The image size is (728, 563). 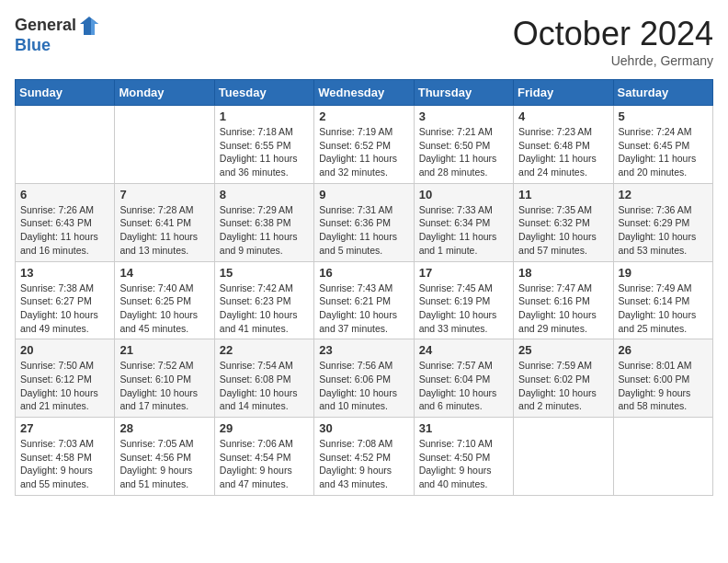 What do you see at coordinates (264, 145) in the screenshot?
I see `calendar-cell: 1Sunrise: 7:18 AMSunset: 6:55 PMDaylight…` at bounding box center [264, 145].